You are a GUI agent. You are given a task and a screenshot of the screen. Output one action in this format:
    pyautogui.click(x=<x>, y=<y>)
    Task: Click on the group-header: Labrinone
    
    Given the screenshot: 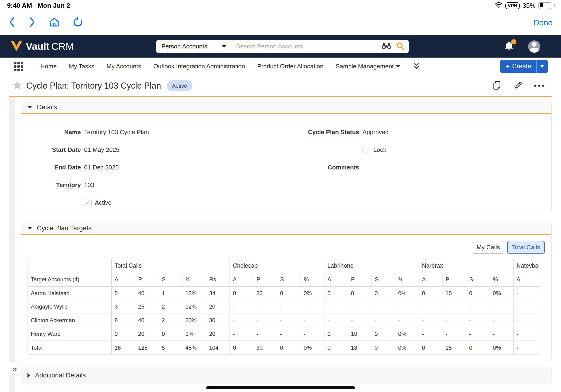 What is the action you would take?
    pyautogui.click(x=371, y=266)
    